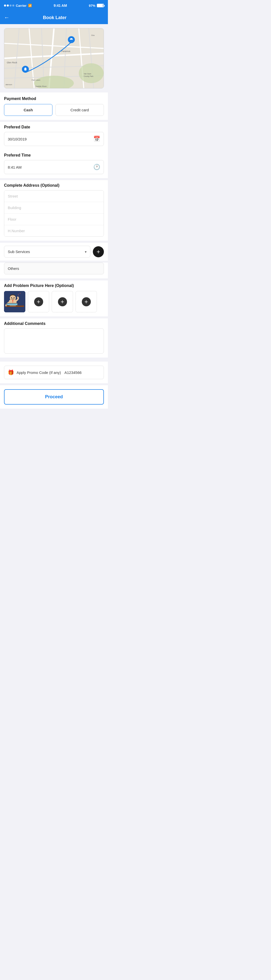 Image resolution: width=271 pixels, height=980 pixels. I want to click on add-icon-1: +, so click(39, 302).